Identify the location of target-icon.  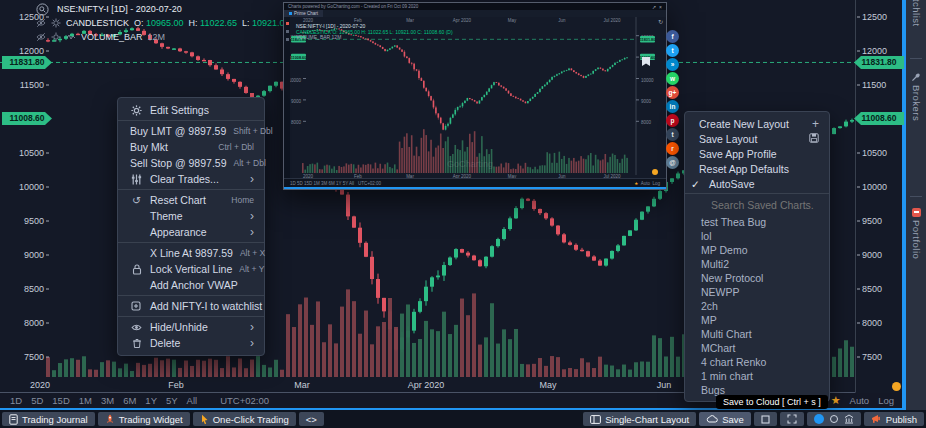
(834, 419).